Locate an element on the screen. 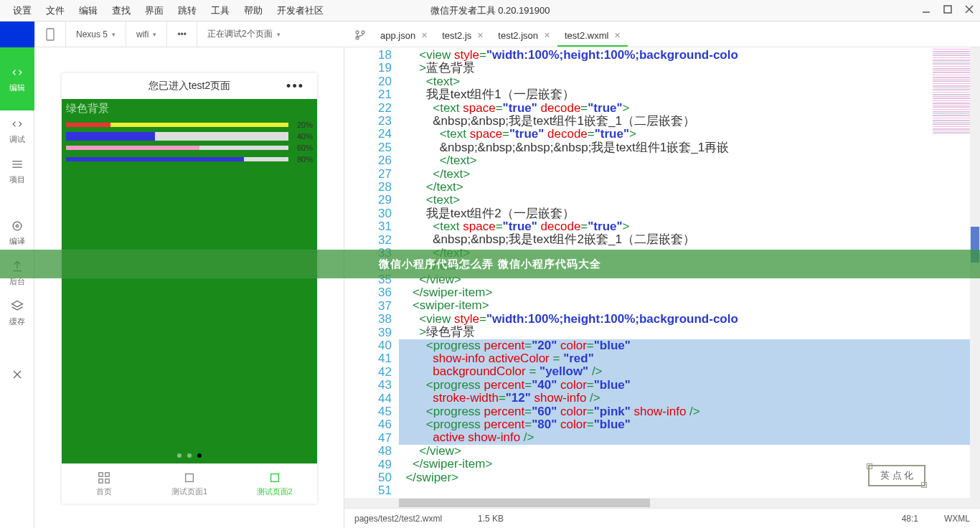 The height and width of the screenshot is (528, 980). menu-icon is located at coordinates (17, 164).